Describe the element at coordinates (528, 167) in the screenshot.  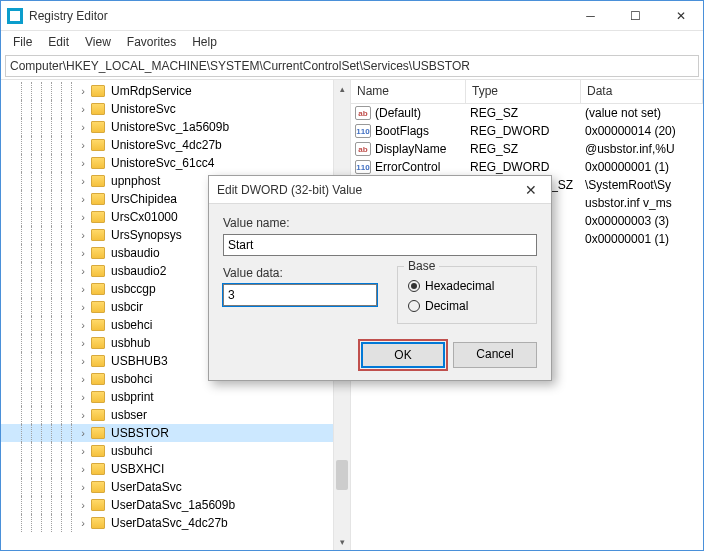
I see `value-type: REG_DWORD` at that location.